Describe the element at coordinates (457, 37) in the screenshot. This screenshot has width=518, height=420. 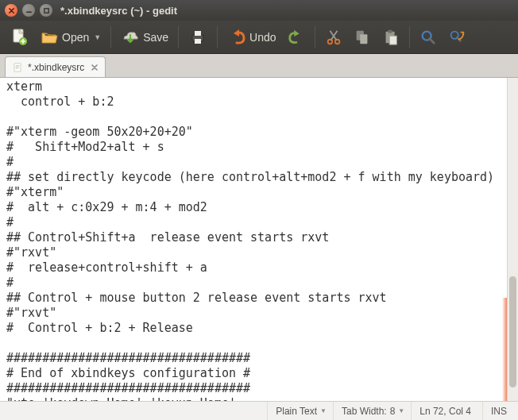
I see `replace-icon` at that location.